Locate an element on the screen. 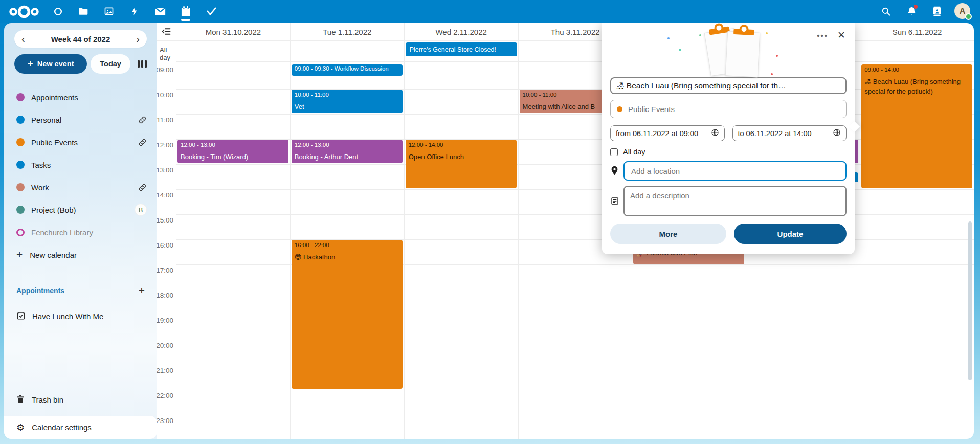  event-title: Booking - Arthur Dent is located at coordinates (347, 157).